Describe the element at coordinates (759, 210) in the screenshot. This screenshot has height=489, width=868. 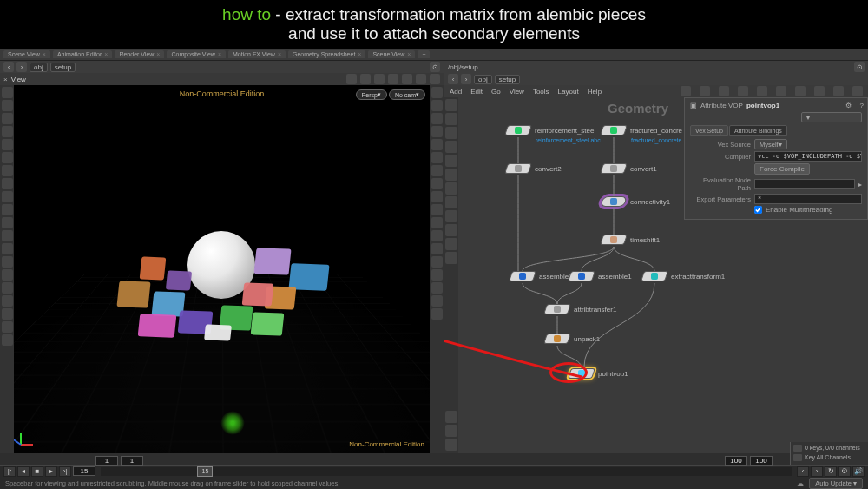
I see `checkbox-multithread` at that location.